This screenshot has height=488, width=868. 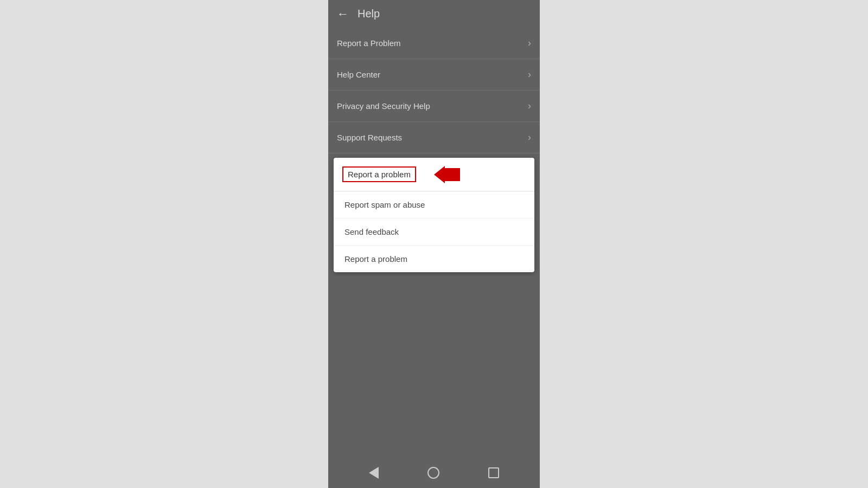 What do you see at coordinates (374, 473) in the screenshot?
I see `back-triangle-icon` at bounding box center [374, 473].